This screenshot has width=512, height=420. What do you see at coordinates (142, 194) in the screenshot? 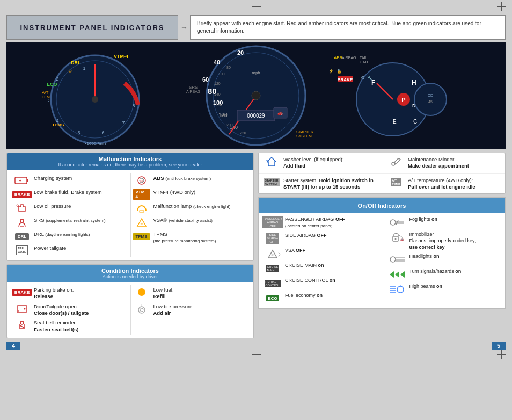
I see `vtm4-icon: VTM 4` at bounding box center [142, 194].